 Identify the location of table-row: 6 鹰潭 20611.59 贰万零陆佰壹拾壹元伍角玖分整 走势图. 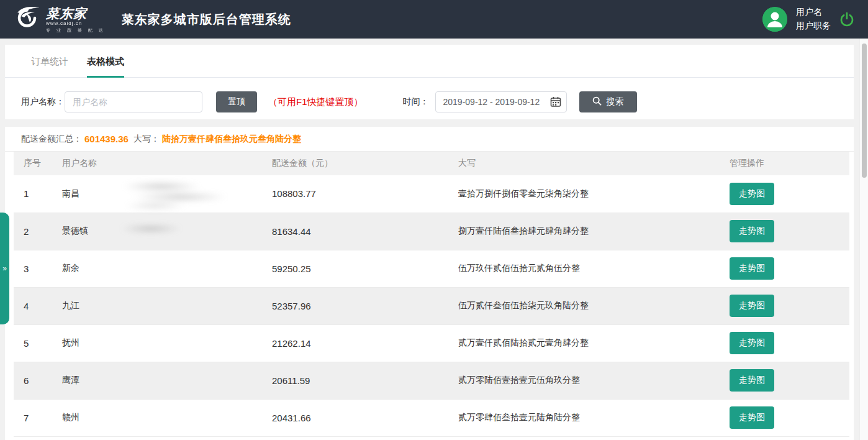
(432, 380).